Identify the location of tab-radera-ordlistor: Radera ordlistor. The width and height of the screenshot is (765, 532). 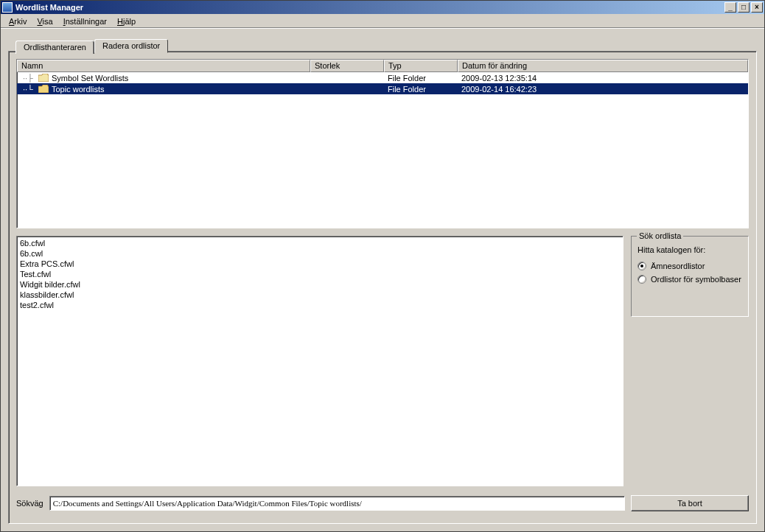
(131, 46).